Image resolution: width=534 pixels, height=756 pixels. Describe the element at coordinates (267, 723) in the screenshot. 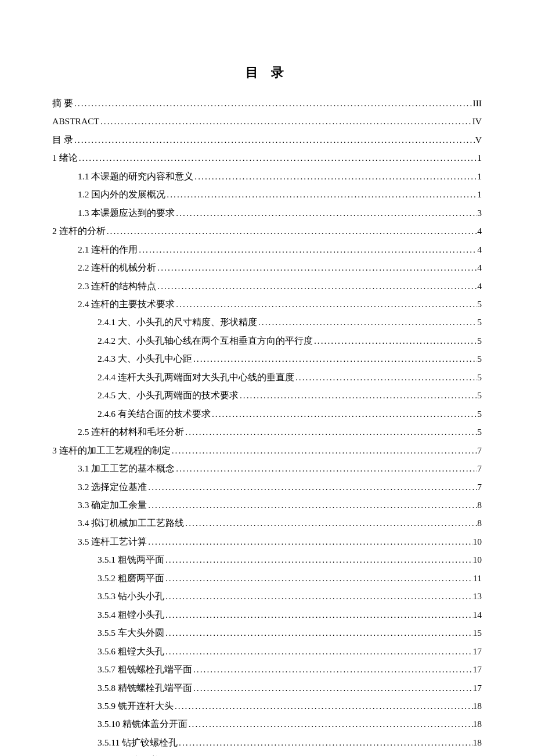

I see `toc-entry: 3.5.10 精铣体盖分开面18` at that location.